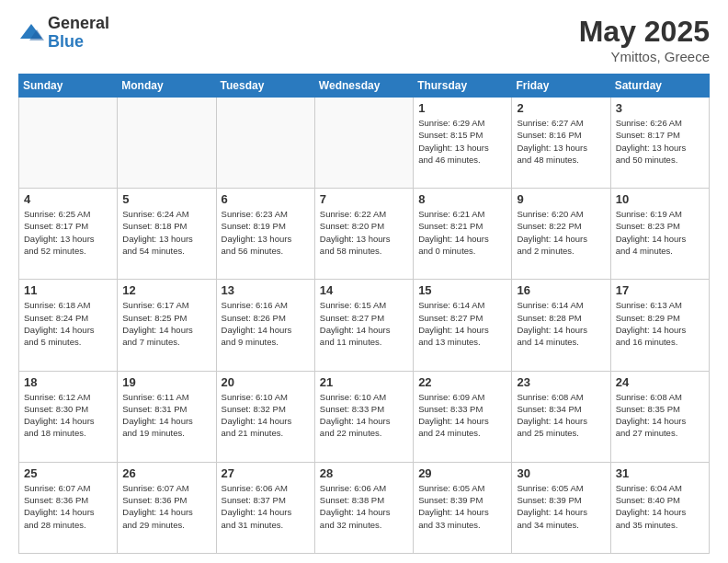  I want to click on day-number-28: 28, so click(364, 473).